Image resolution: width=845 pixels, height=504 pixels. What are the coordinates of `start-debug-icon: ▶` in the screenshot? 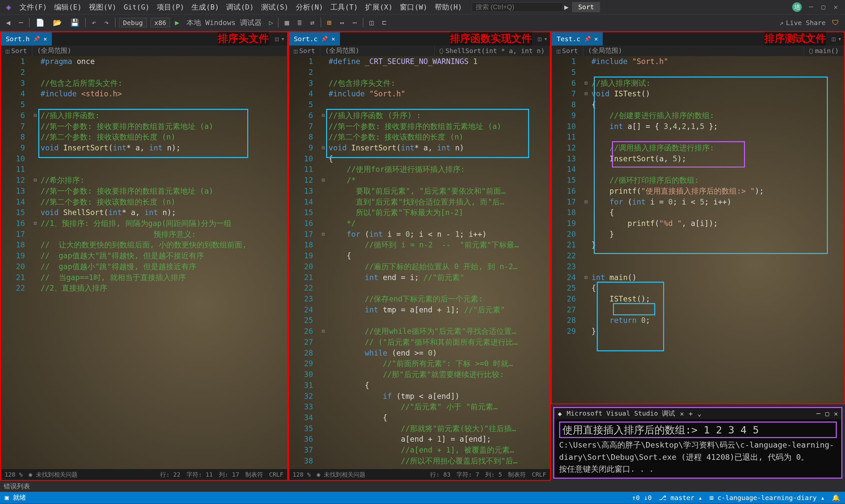 It's located at (177, 22).